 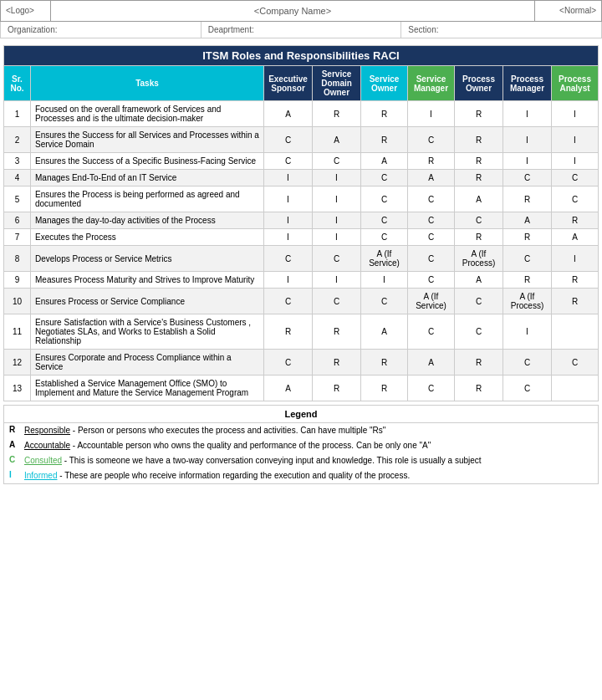 I want to click on cell-sm: R, so click(x=431, y=161).